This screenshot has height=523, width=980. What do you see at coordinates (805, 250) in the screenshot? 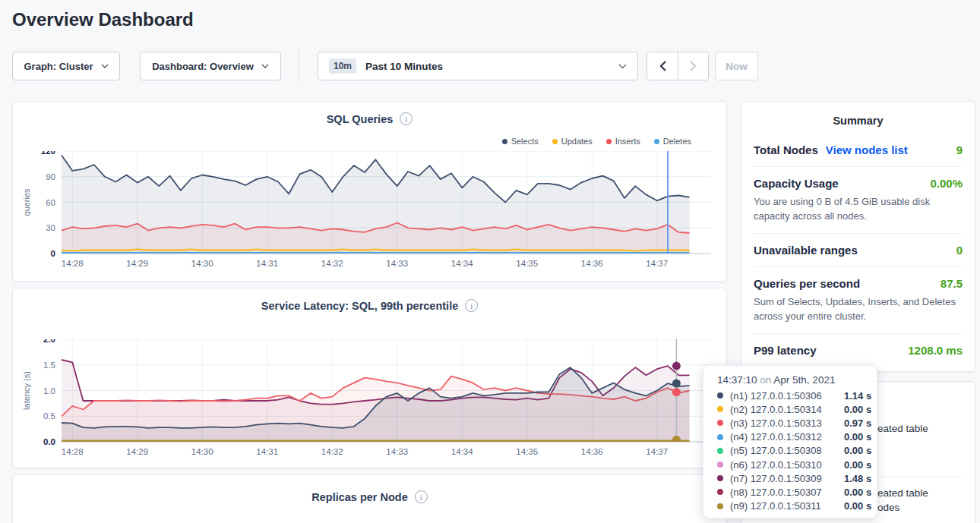
I see `summary-label: Unavailable ranges` at bounding box center [805, 250].